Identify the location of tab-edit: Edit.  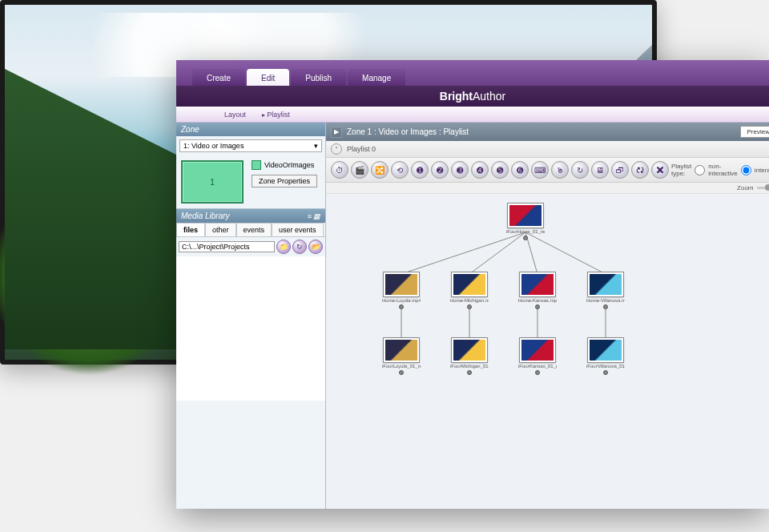
(268, 77).